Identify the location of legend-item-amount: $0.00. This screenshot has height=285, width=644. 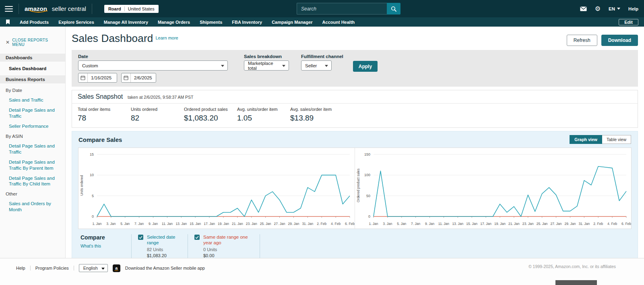
(228, 256).